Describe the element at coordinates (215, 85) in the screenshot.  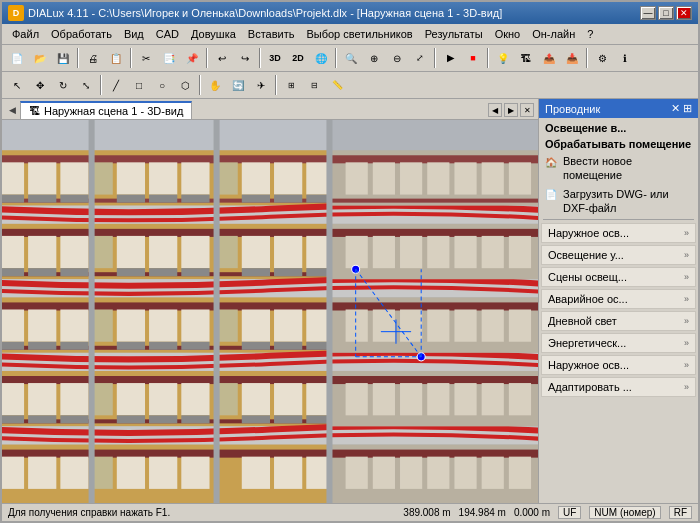
I see `pan-btn: ✋` at that location.